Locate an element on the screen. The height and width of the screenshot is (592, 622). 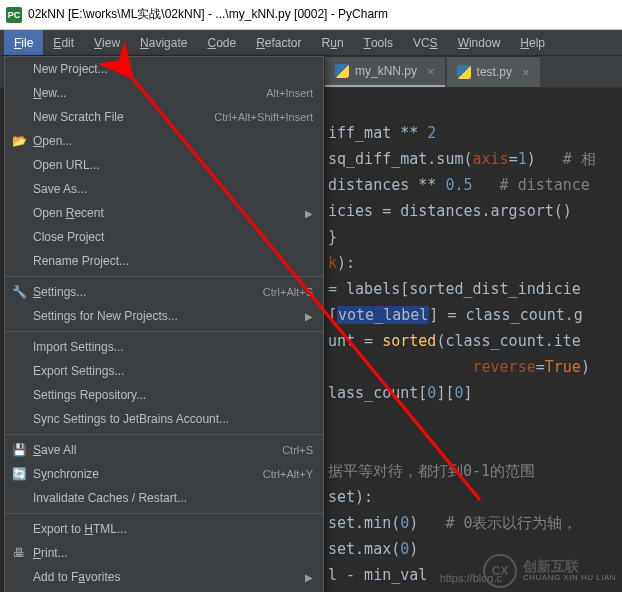
menubar-item-view: View is located at coordinates (107, 42).